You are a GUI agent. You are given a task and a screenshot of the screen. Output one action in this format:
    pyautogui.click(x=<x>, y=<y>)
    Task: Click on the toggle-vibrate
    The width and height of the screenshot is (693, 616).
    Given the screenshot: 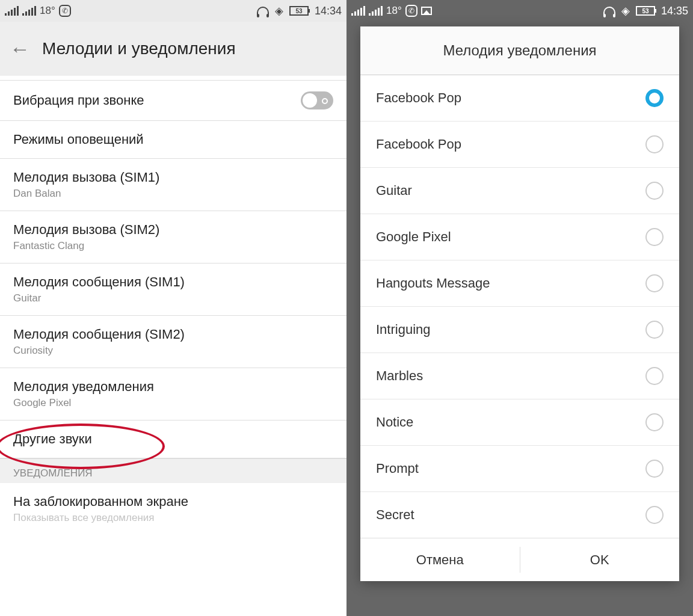 What is the action you would take?
    pyautogui.click(x=317, y=100)
    